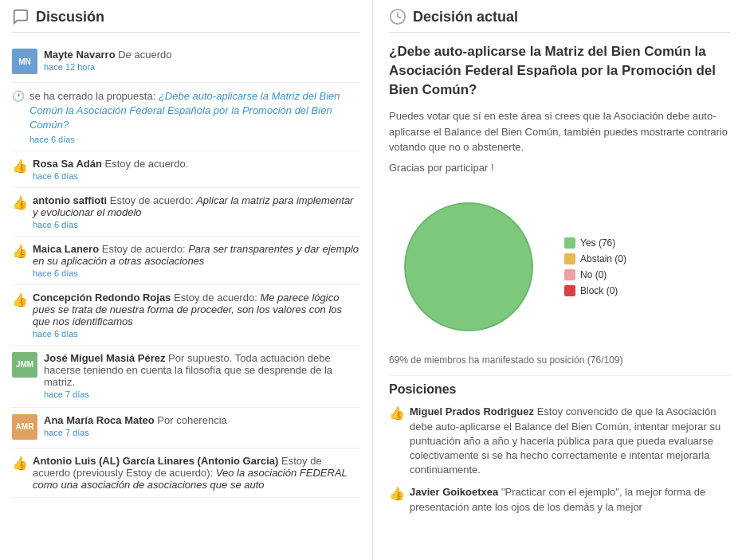 This screenshot has height=560, width=746. I want to click on username: antonio saffioti, so click(70, 201).